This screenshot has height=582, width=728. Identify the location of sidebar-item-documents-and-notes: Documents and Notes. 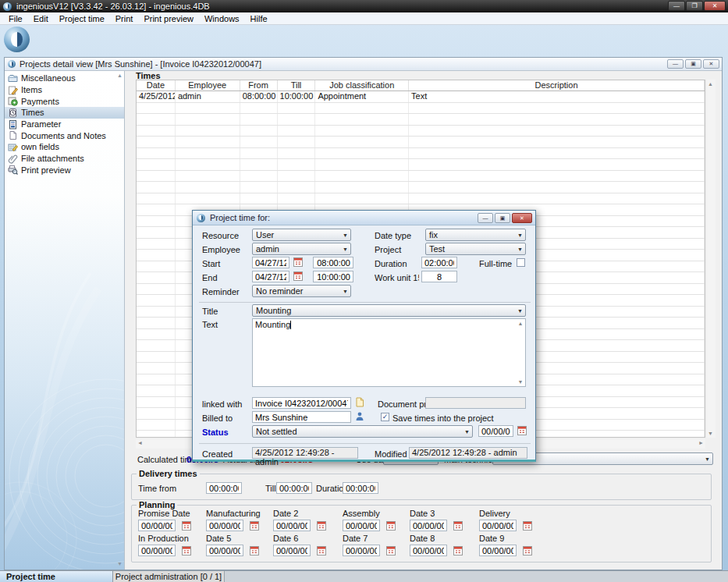
(64, 136).